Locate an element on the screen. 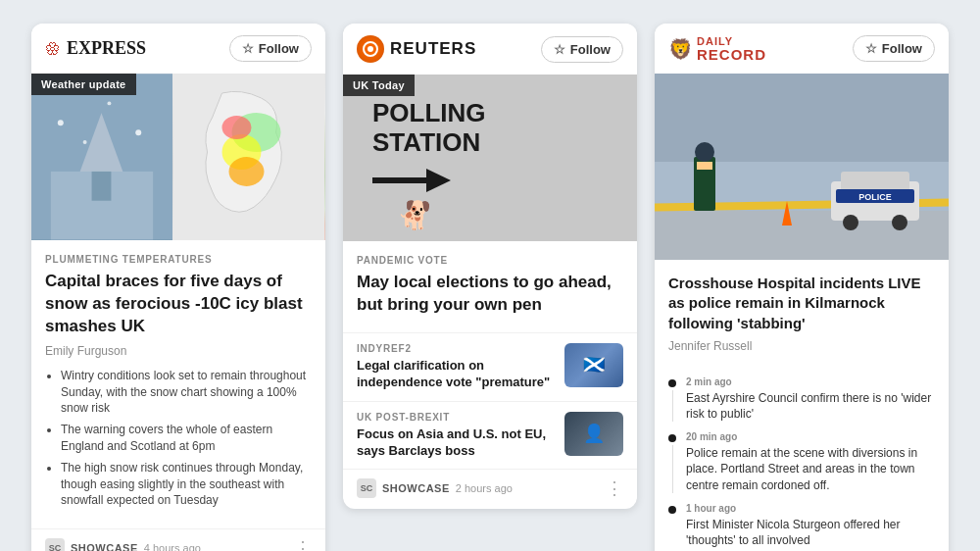 This screenshot has width=980, height=551. reuters-more-button: ⋮ is located at coordinates (614, 488).